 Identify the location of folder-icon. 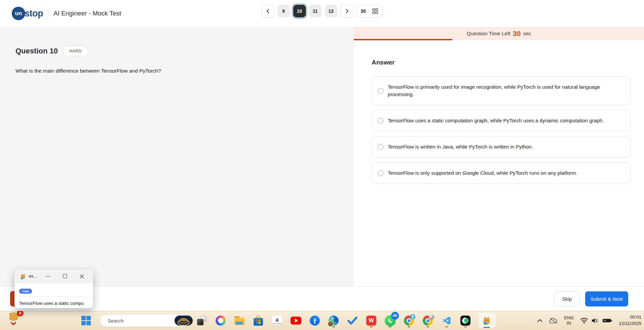
(239, 321).